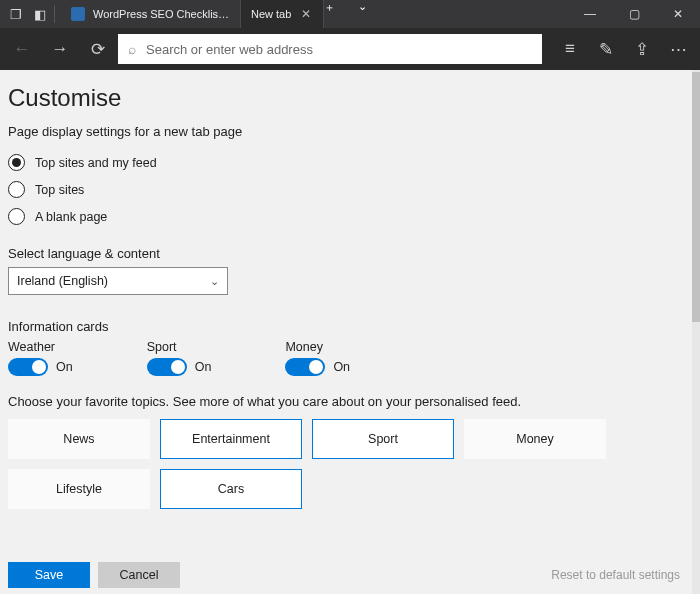  What do you see at coordinates (180, 358) in the screenshot?
I see `toggle-card: SportOn` at bounding box center [180, 358].